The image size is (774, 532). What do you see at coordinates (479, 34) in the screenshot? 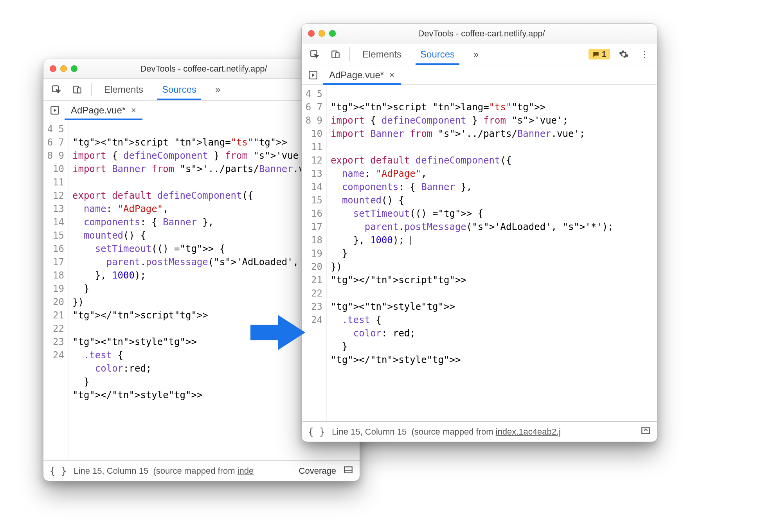
I see `titlebar: DevTools - coffee-cart.netlify.app/` at bounding box center [479, 34].